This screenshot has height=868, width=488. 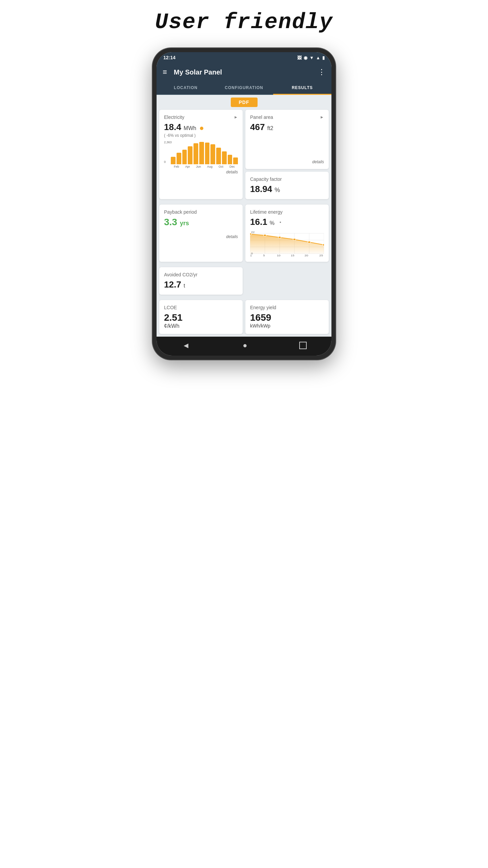 What do you see at coordinates (244, 317) in the screenshot?
I see `row-5: LCOE 2.51 ¢/kWh Energy yield 1659 kWh/kW…` at bounding box center [244, 317].